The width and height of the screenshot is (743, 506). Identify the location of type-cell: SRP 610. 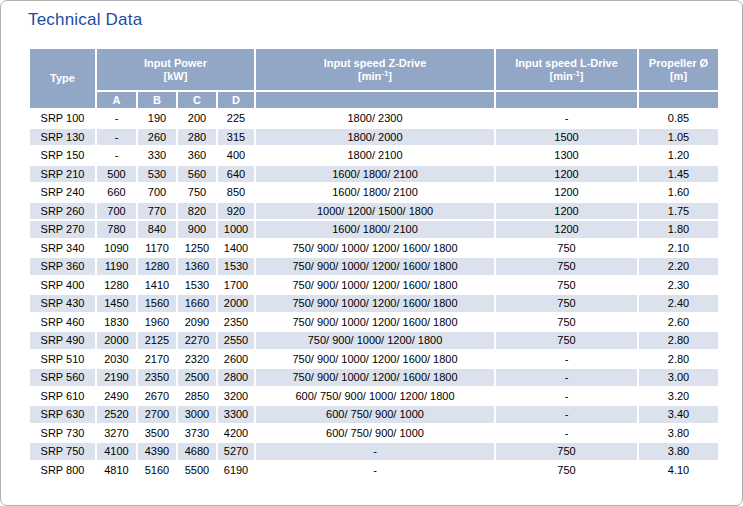
(62, 396).